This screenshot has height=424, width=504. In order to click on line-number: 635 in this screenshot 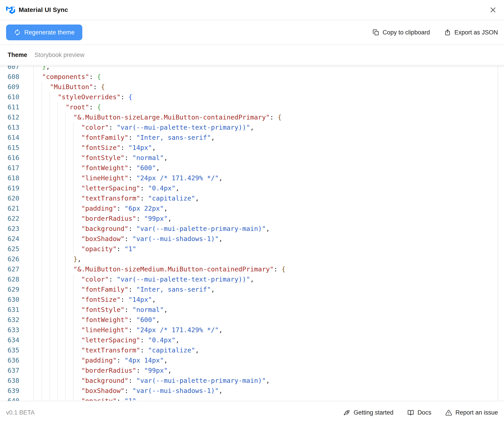, I will do `click(17, 350)`.